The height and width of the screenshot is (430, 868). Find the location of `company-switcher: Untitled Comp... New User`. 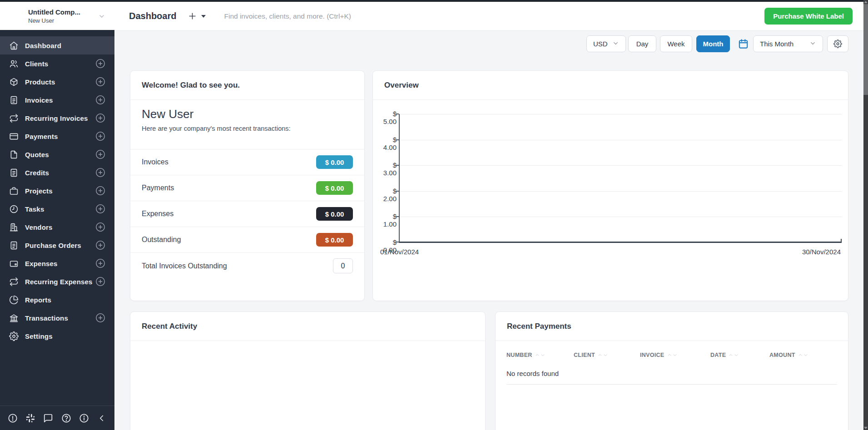

company-switcher: Untitled Comp... New User is located at coordinates (57, 16).